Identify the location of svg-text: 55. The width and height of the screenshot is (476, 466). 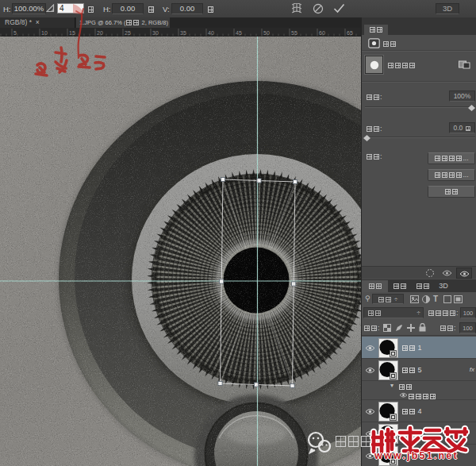
(294, 33).